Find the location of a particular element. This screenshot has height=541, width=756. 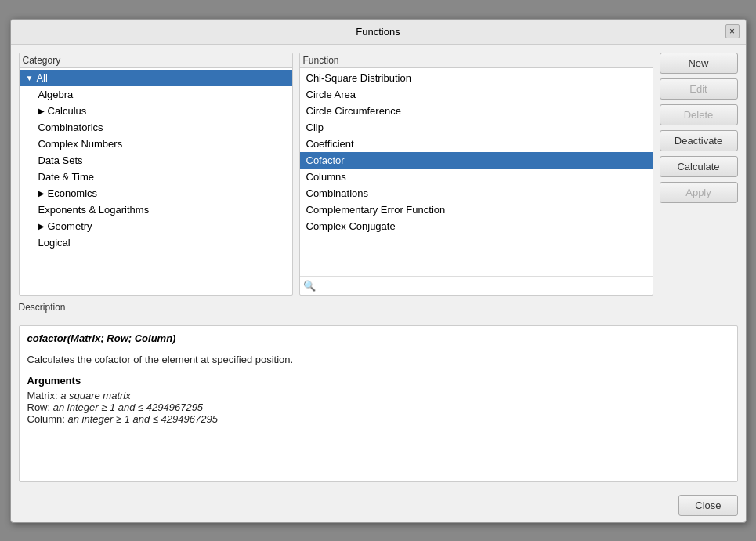

category-item-all: ▼ All is located at coordinates (156, 78).